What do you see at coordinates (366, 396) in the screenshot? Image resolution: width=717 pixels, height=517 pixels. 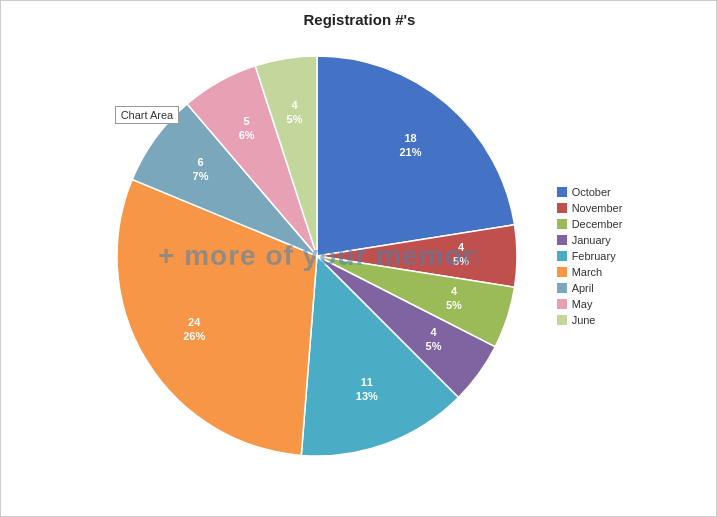 I see `slice-pct-label: 13%` at bounding box center [366, 396].